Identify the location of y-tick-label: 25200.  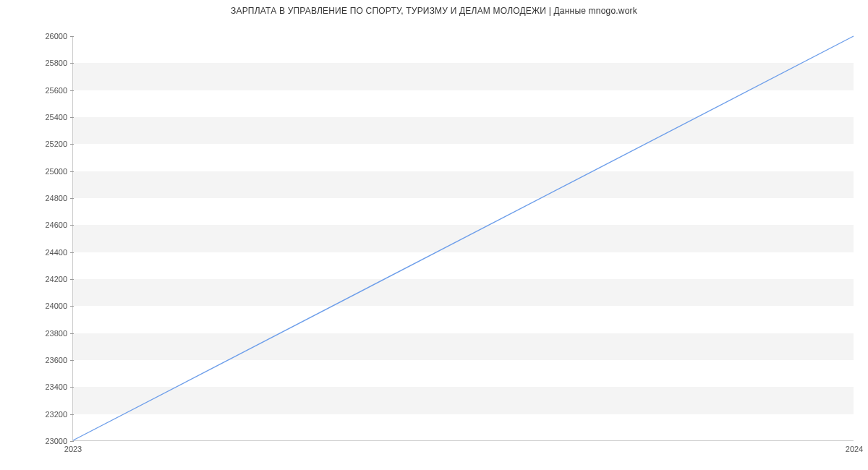
(59, 144).